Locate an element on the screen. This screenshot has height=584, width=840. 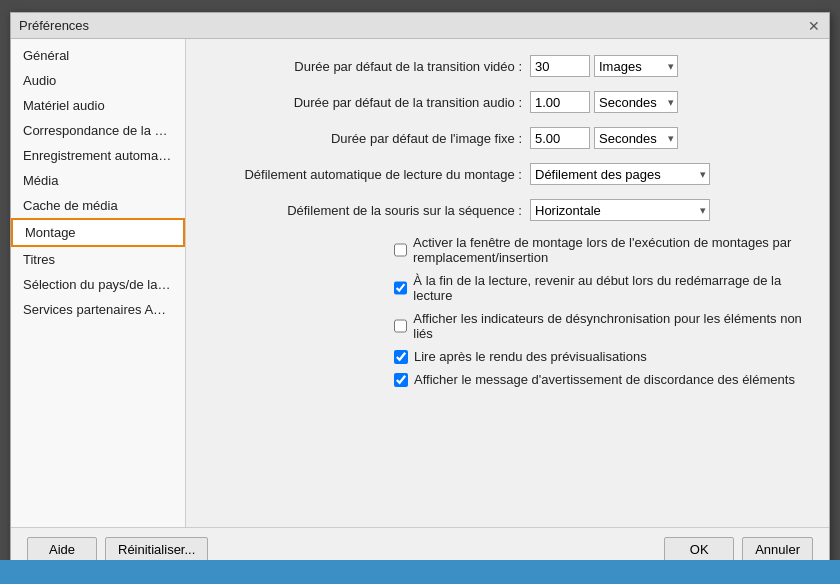
input-image-fixe is located at coordinates (560, 138).